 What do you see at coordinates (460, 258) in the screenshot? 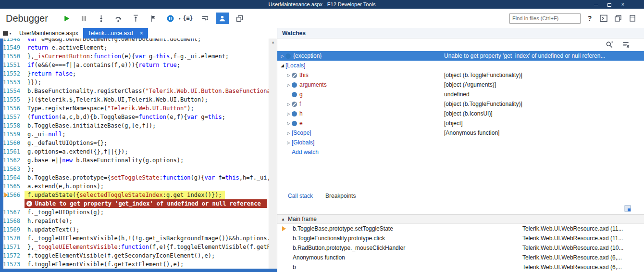
I see `callstack-frame: Anonymous functionTelerik.Web.UI.WebReso…` at bounding box center [460, 258].